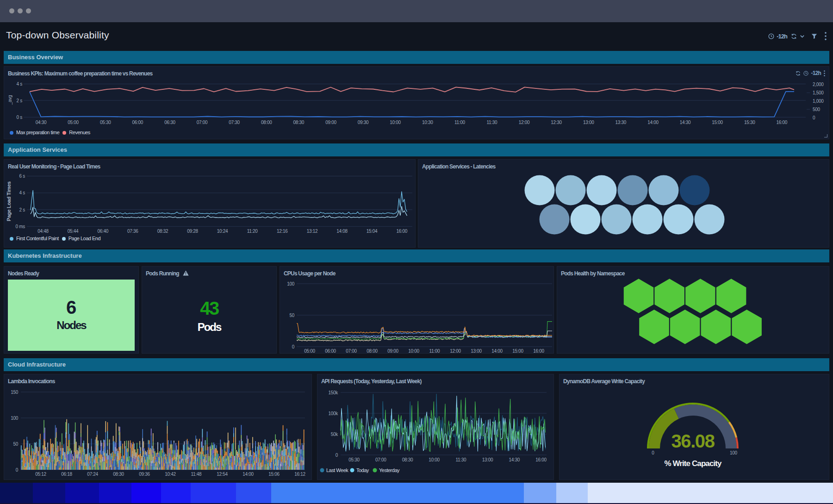  Describe the element at coordinates (621, 122) in the screenshot. I see `svg-text: 13:30` at that location.